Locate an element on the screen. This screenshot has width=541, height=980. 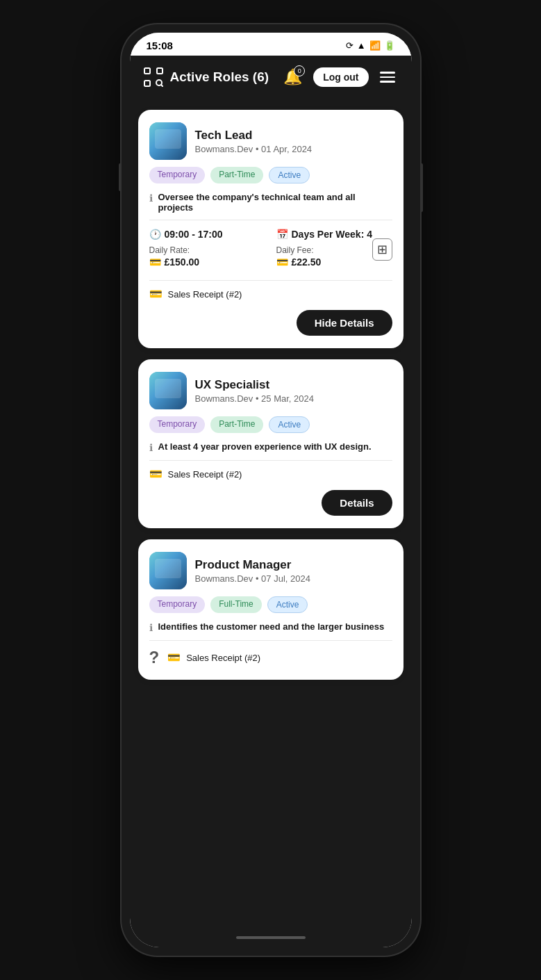
description-text: Oversee the company's technical team and… is located at coordinates (275, 202).